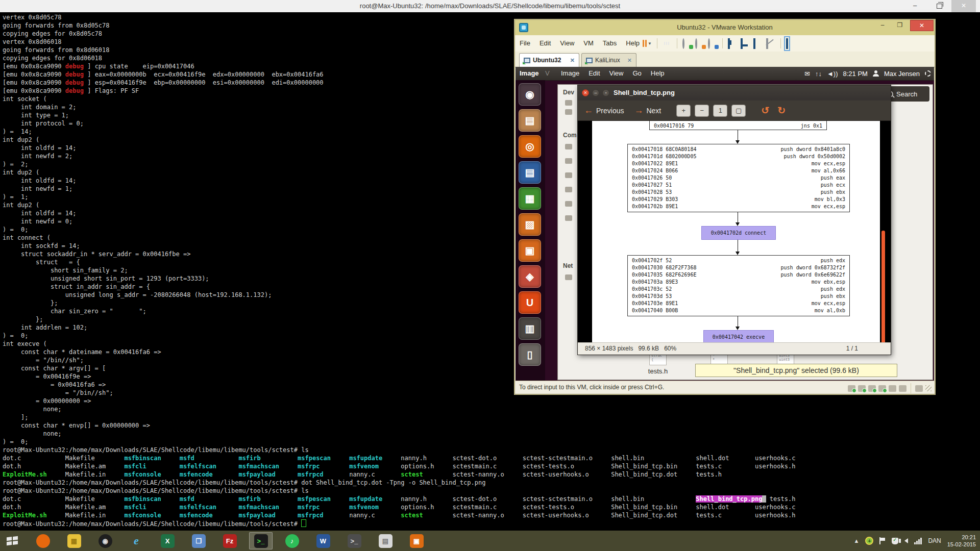 This screenshot has height=551, width=980. Describe the element at coordinates (606, 93) in the screenshot. I see `viewer-maximize-button: ▫` at that location.